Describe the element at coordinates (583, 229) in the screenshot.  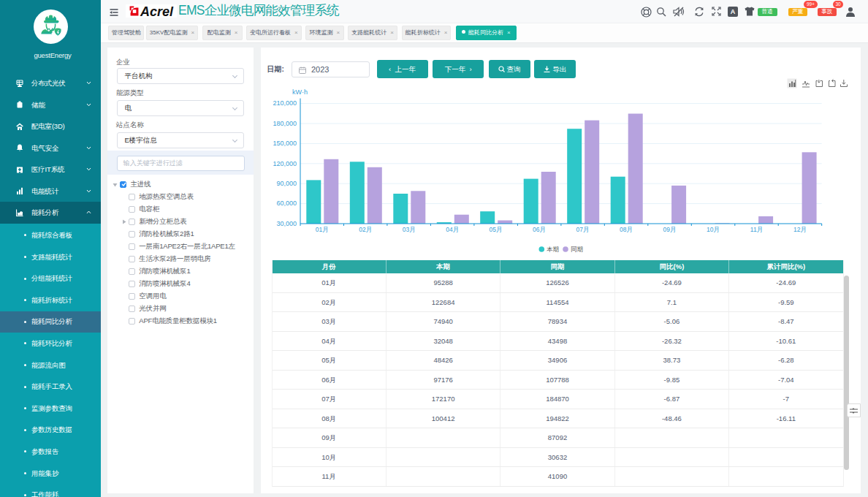
I see `svg-text: 07月` at that location.